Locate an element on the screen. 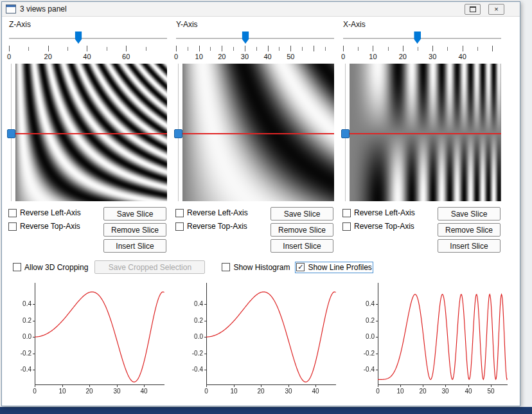  y-slice-slider is located at coordinates (255, 38).